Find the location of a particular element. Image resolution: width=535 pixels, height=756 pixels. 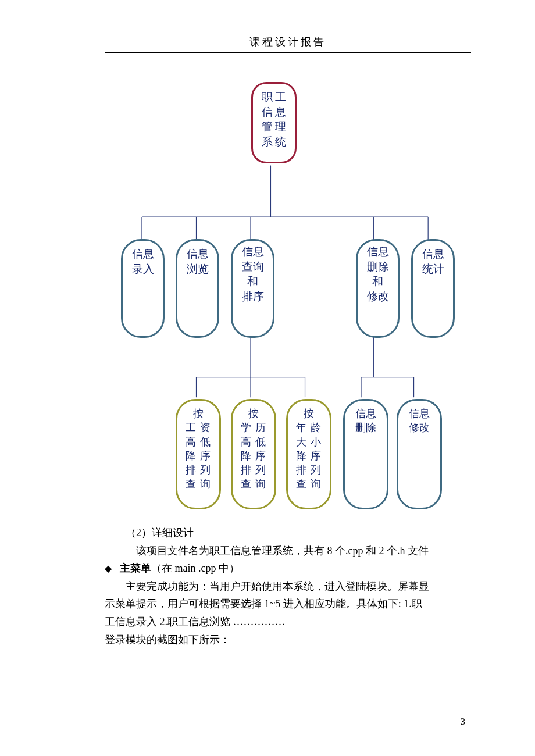

node-info-delete-modify: 信息 删除 和 修改 is located at coordinates (378, 288).